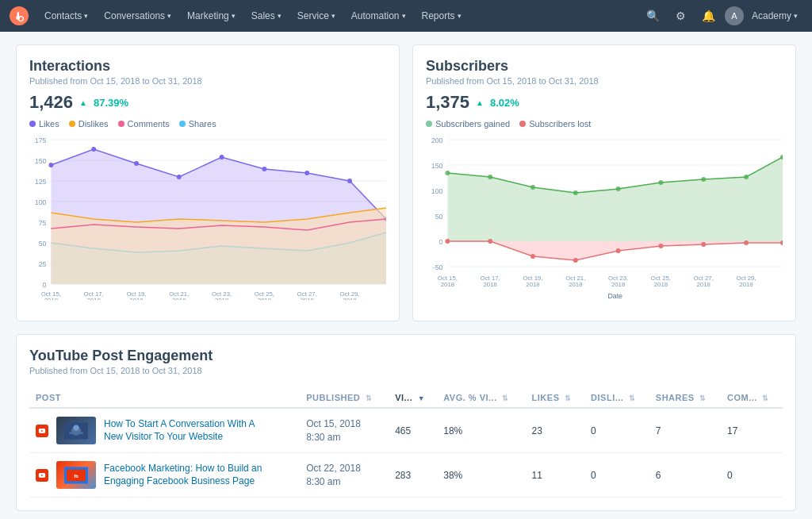 The image size is (812, 519). I want to click on views-cell-2: 283, so click(412, 475).